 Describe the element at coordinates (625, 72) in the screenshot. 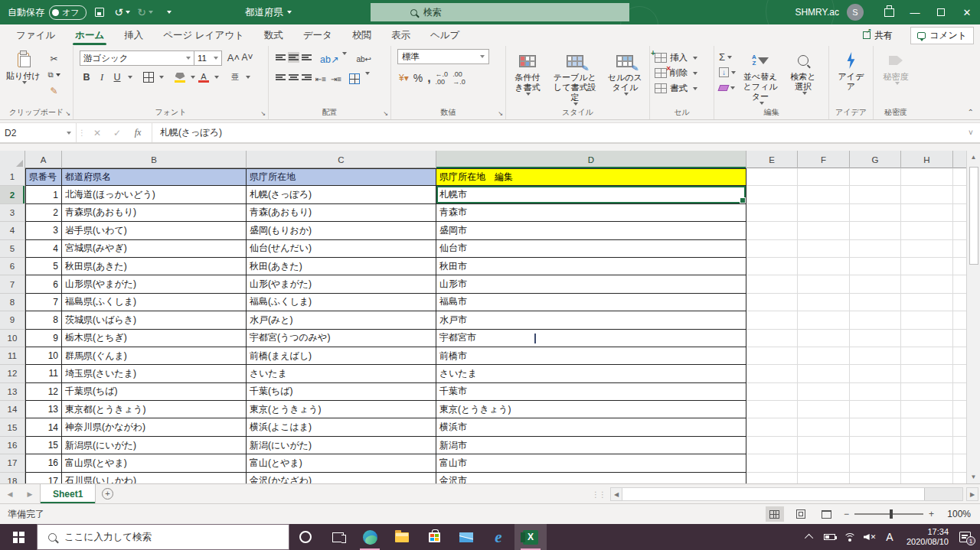

I see `cell-styles-button: ✎ セルのスタイル` at that location.